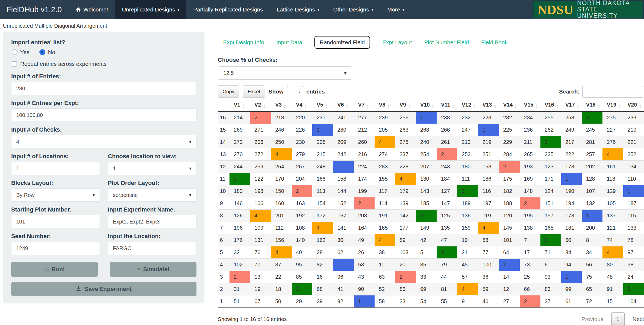 The image size is (644, 325). Describe the element at coordinates (385, 265) in the screenshot. I see `entry-cell: 11` at that location.